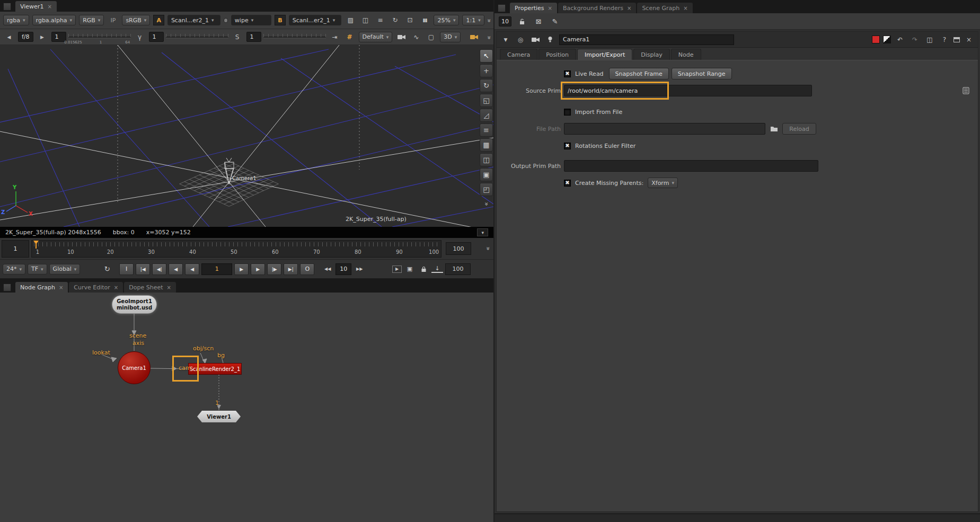 The image size is (980, 522). Describe the element at coordinates (254, 37) in the screenshot. I see `saturation-value: 1` at that location.